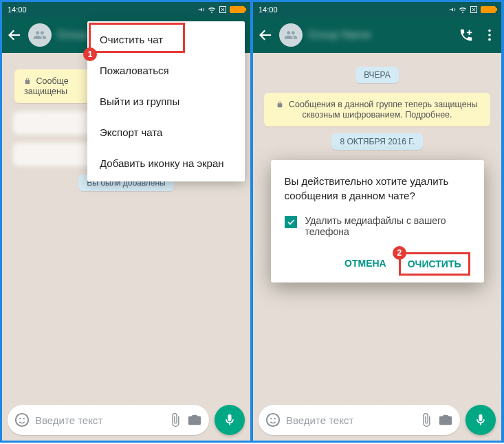 The width and height of the screenshot is (504, 444). I want to click on menu-add-shortcut: Добавить иконку на экран, so click(166, 164).